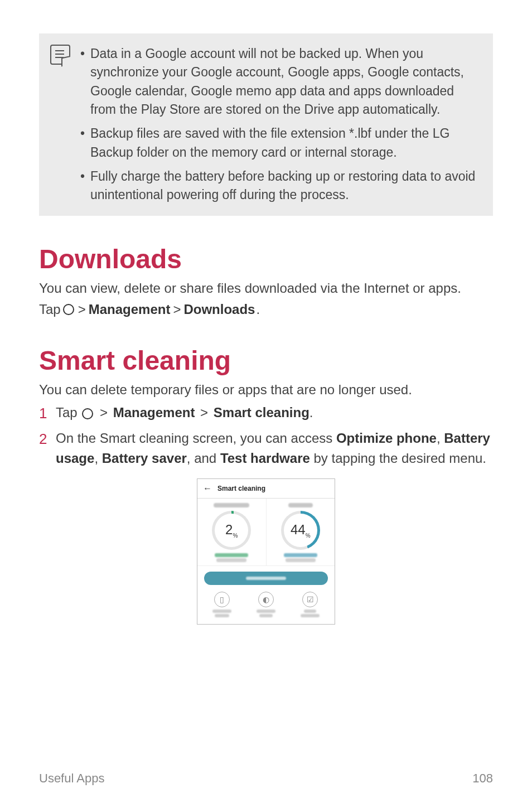 The image size is (532, 798). I want to click on note-item: Fully charge the battery before backing …, so click(280, 186).